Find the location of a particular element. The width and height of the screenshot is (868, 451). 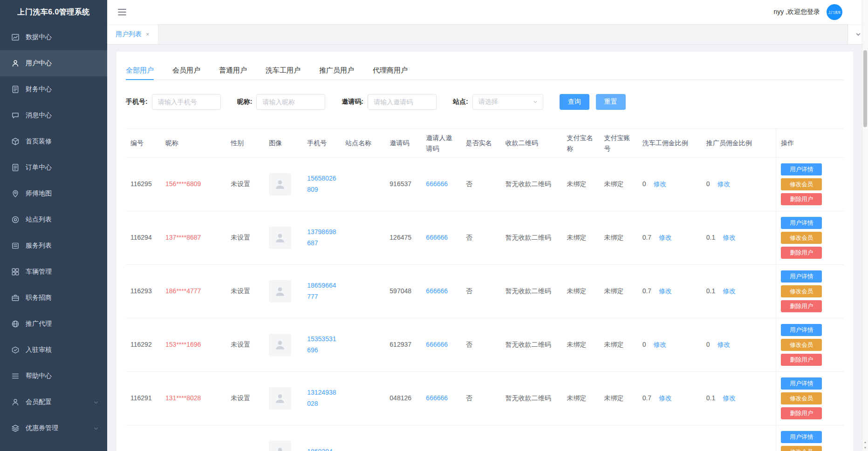

search-button: 查询 is located at coordinates (574, 102).